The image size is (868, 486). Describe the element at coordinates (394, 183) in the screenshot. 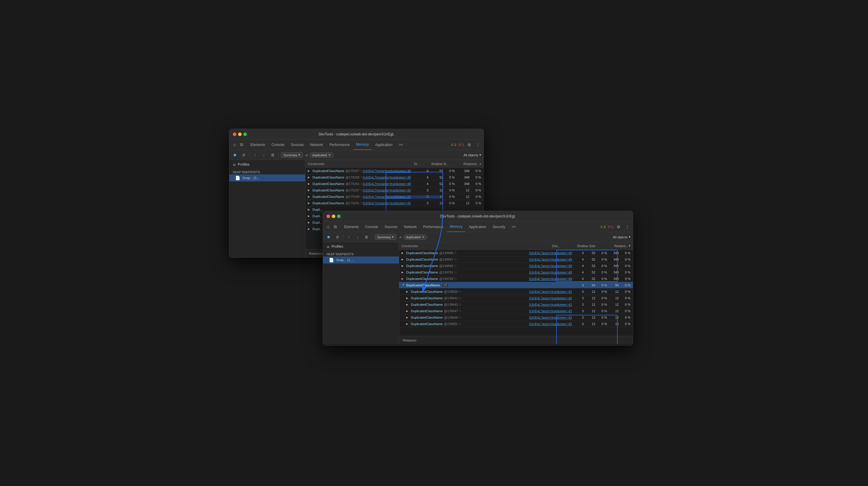

I see `table-row: ▶ DuplicatedClassName @175261 □ XJrrEgL?…` at that location.